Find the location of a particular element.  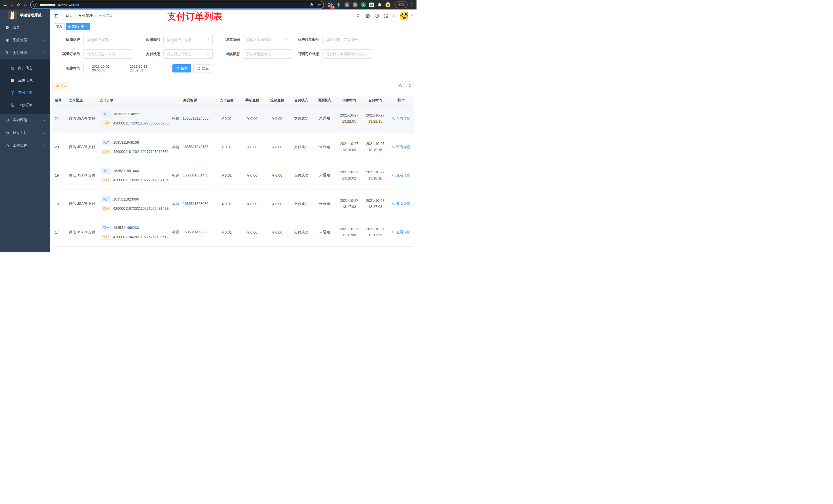

cell-created: 2021-10-2713:19:09 is located at coordinates (349, 147).